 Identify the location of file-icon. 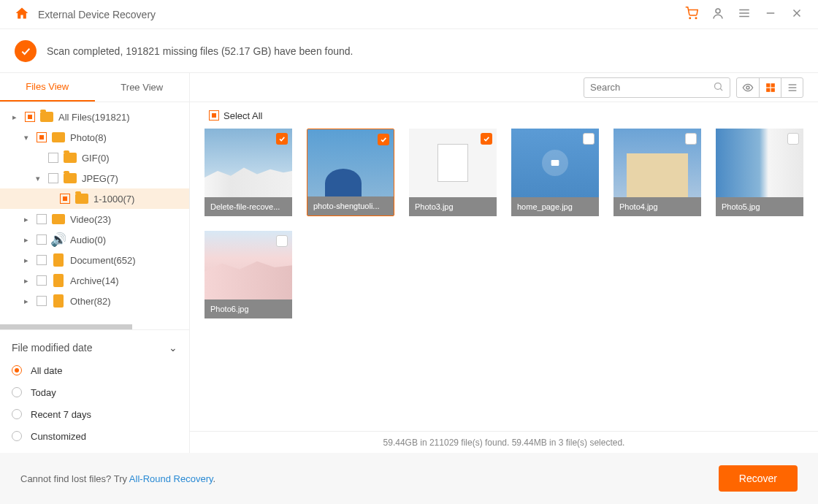
(58, 301).